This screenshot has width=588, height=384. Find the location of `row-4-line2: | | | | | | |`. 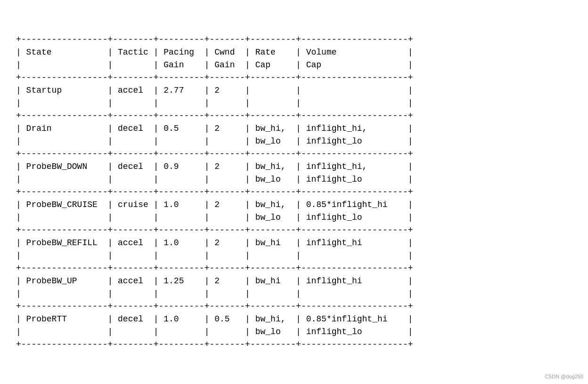

row-4-line2: | | | | | | | is located at coordinates (294, 256).